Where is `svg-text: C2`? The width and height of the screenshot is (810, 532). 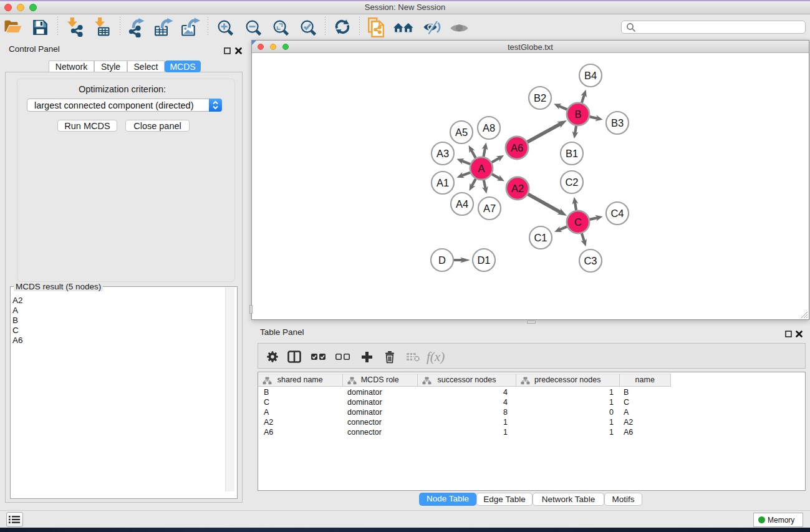 svg-text: C2 is located at coordinates (571, 182).